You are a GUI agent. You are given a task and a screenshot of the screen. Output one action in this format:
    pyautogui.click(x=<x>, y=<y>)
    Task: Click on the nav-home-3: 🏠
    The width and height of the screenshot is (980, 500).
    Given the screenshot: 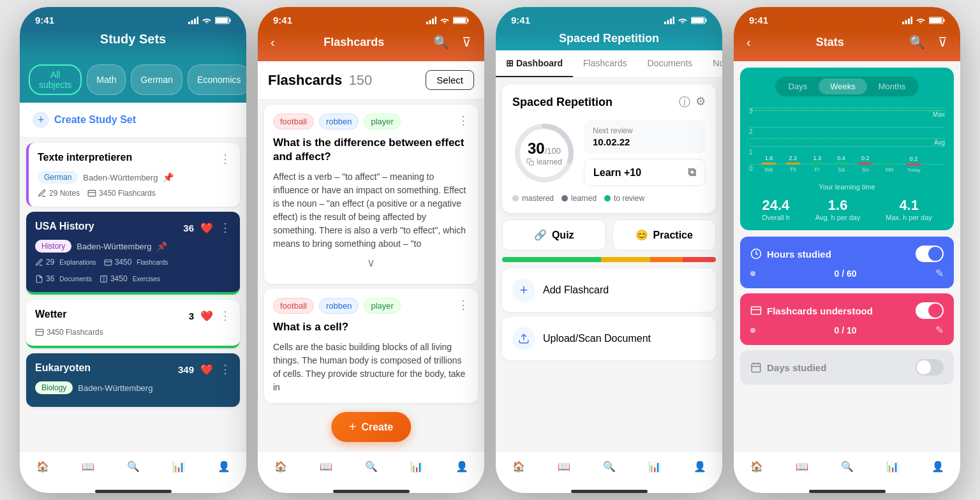 What is the action you would take?
    pyautogui.click(x=519, y=466)
    